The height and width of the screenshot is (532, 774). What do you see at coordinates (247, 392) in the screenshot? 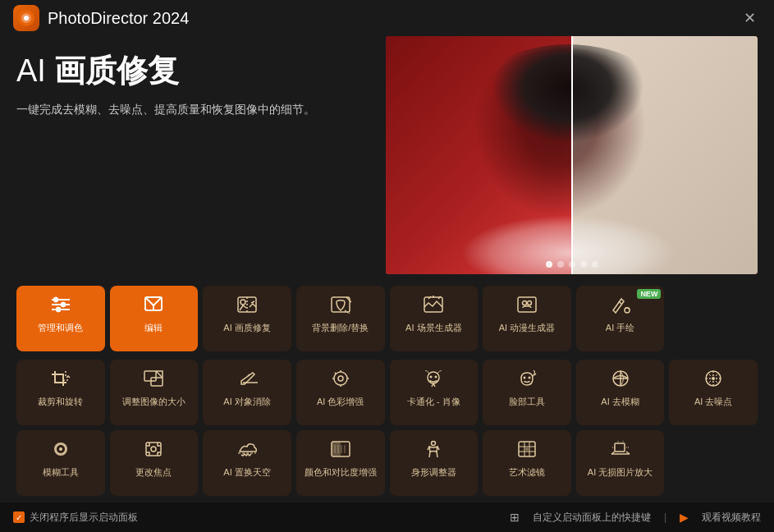
I see `feature-ai-erase: AI 对象消除` at bounding box center [247, 392].